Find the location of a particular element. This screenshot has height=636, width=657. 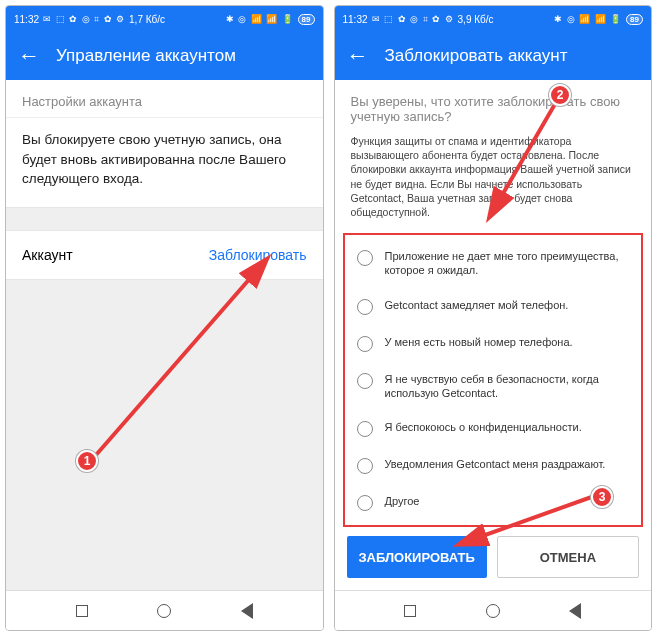

info-block: Вы блокируете свою учетную запись, она б… is located at coordinates (164, 163).